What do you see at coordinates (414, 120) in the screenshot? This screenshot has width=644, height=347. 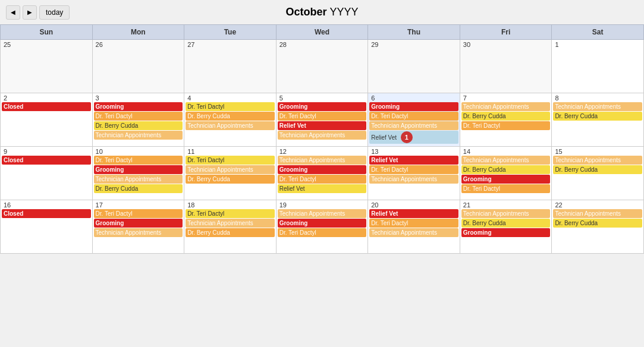 I see `day-cell: 6GroomingDr. Teri DactylTechnician Appoi…` at bounding box center [414, 120].